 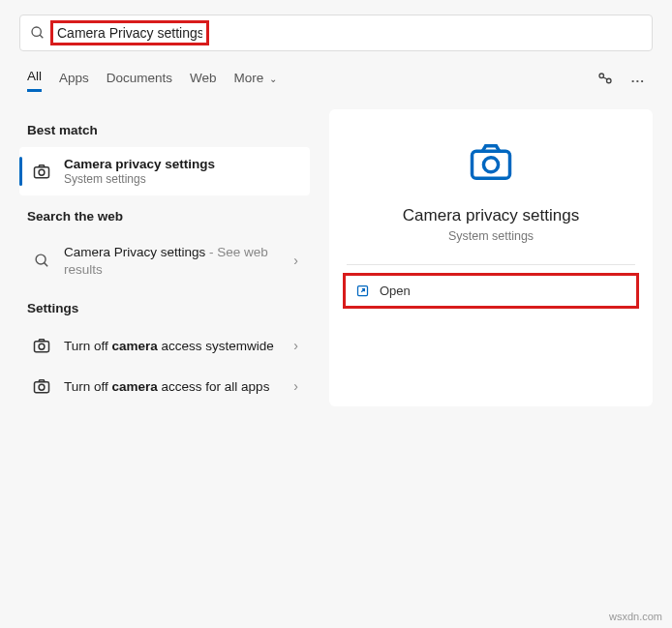 What do you see at coordinates (172, 387) in the screenshot?
I see `settings-result-2-text: Turn off camera access for all apps` at bounding box center [172, 387].